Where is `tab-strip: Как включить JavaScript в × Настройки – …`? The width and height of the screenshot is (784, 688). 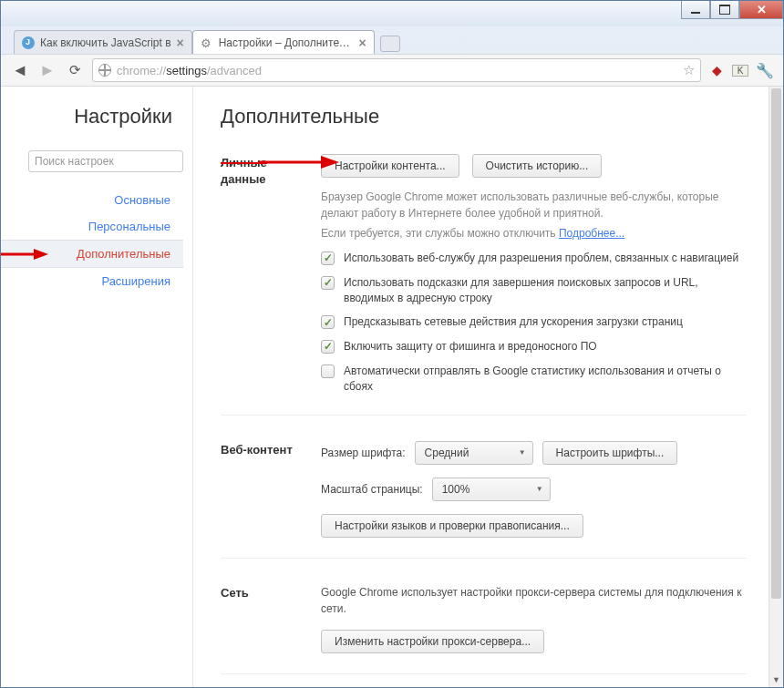 tab-strip: Как включить JavaScript в × Настройки – … is located at coordinates (392, 40).